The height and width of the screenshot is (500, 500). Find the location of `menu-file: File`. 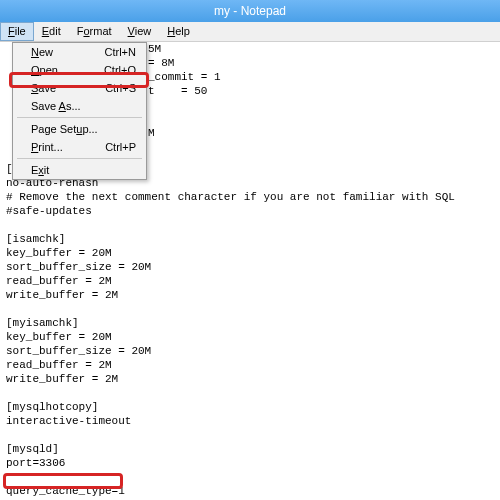

menu-file: File is located at coordinates (17, 32).